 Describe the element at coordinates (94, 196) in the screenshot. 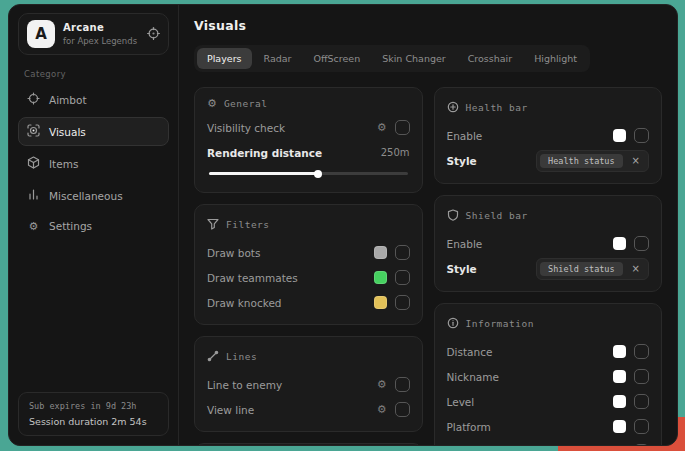

I see `sidebar-item-miscellaneous: Miscellaneous` at that location.